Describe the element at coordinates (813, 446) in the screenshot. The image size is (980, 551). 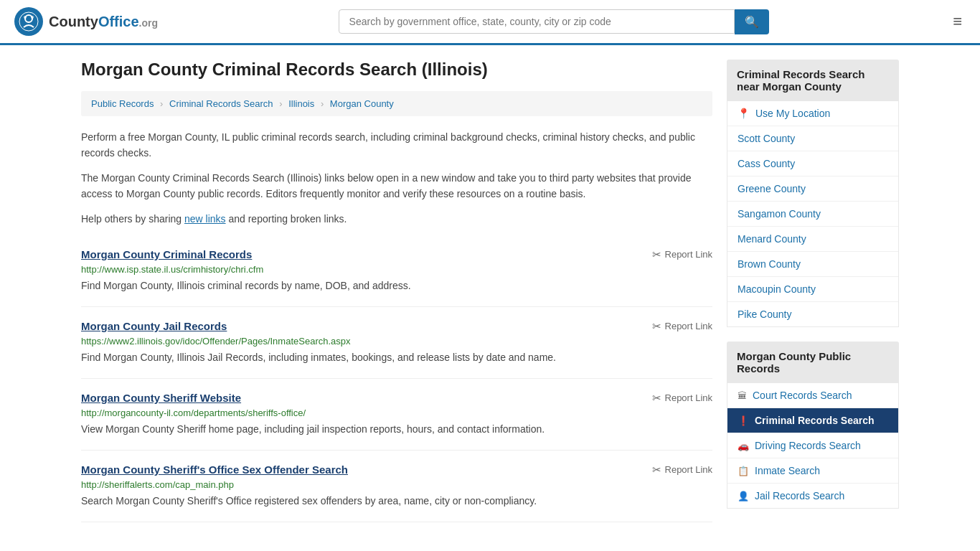
I see `public-records-list: 🏛Court Records Search❗Criminal Records S…` at that location.